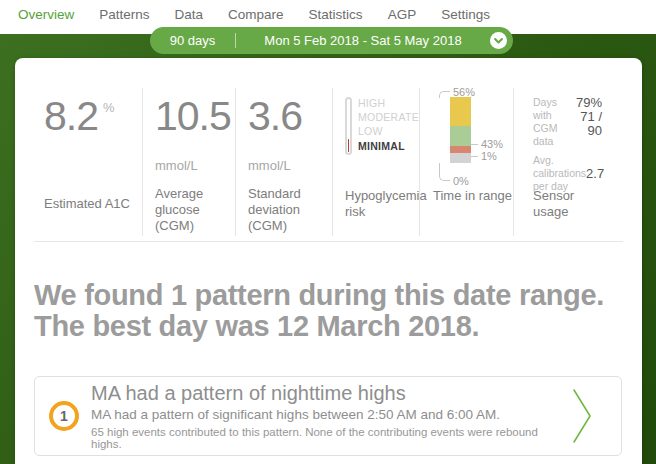 Image resolution: width=656 pixels, height=464 pixels. What do you see at coordinates (568, 122) in the screenshot?
I see `sensor-usage-row-cgm-days: Days with CGM data 79% 71 / 90` at bounding box center [568, 122].